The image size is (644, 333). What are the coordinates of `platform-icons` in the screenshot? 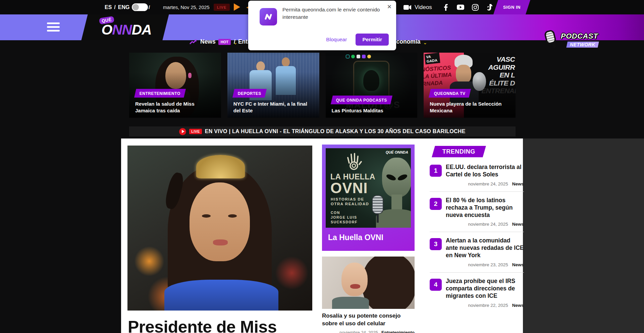 It's located at (358, 56).